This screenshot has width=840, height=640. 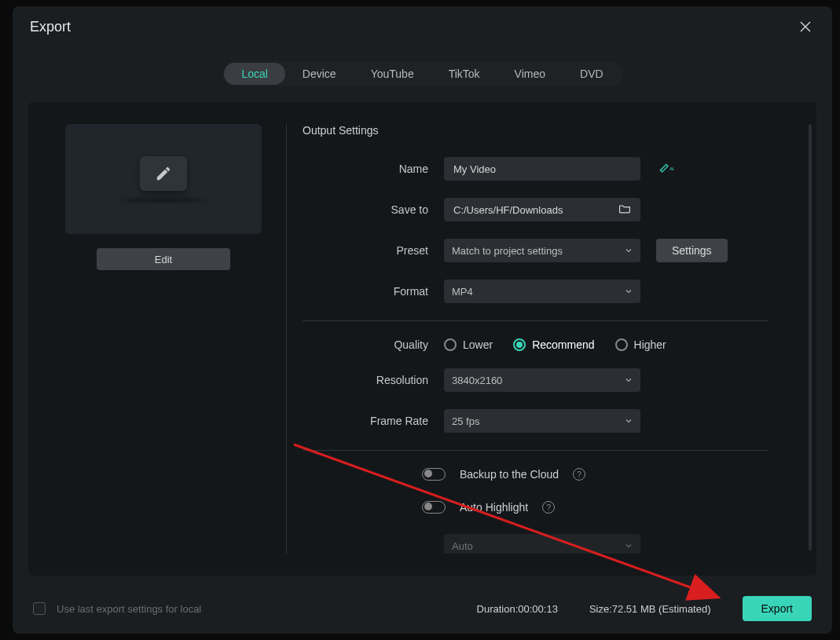 I want to click on radio-recommend-label: Recommend, so click(x=563, y=345).